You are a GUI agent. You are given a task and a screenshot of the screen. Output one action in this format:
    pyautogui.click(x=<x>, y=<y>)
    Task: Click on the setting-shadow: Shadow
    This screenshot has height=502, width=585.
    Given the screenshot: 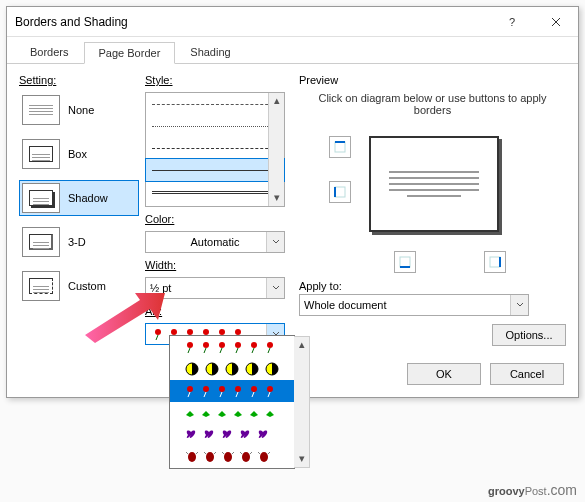 What is the action you would take?
    pyautogui.click(x=79, y=198)
    